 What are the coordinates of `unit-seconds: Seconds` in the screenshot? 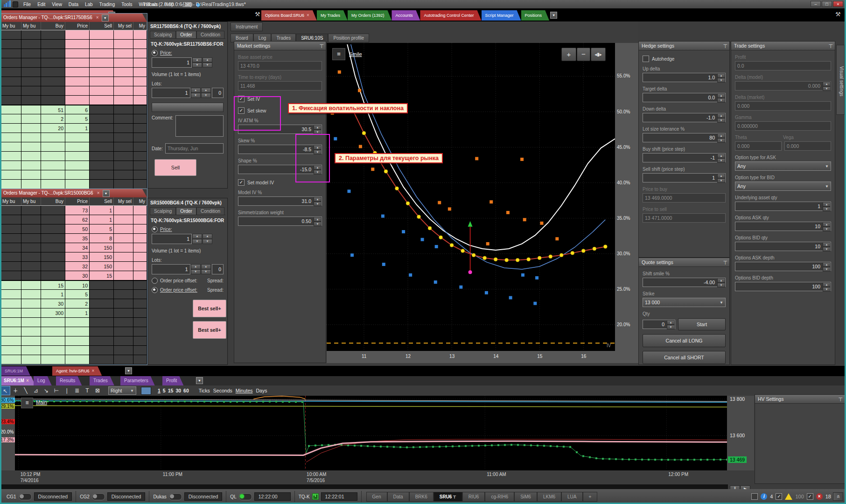 It's located at (223, 391).